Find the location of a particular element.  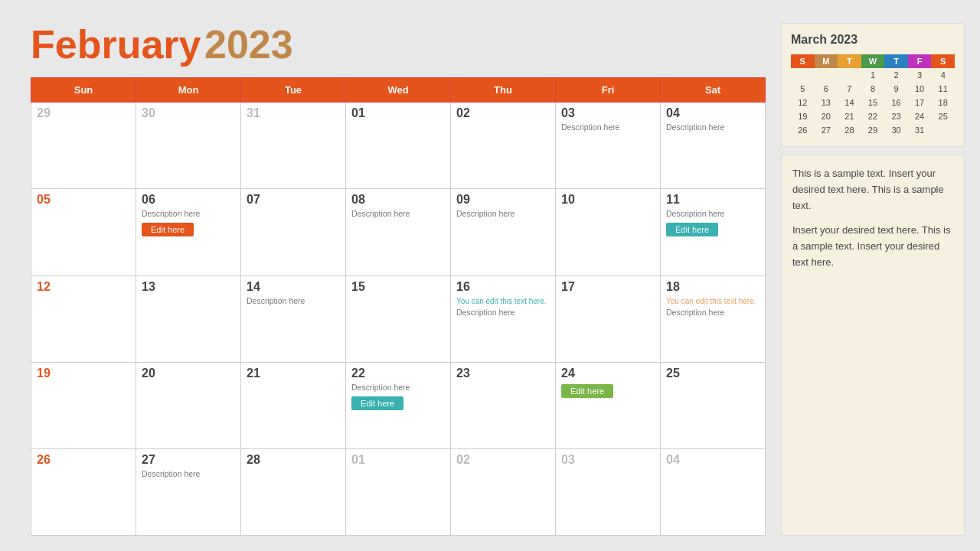

day-number: 31 is located at coordinates (293, 113).